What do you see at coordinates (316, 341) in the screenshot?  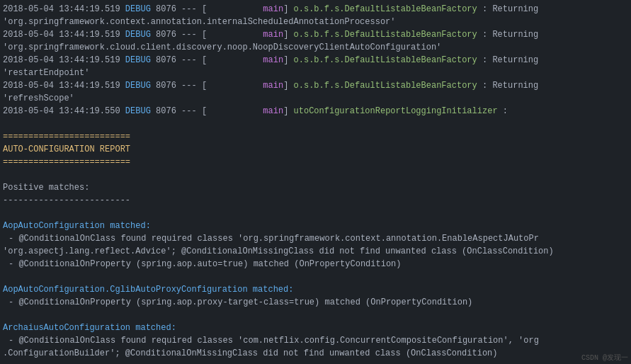 I see `config-archaius-cond-1: - @ConditionalOnClass found required cla…` at bounding box center [316, 341].